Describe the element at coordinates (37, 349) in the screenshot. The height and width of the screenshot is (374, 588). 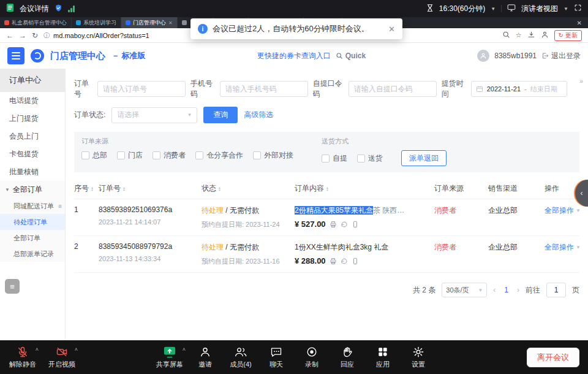
I see `mic-options-chevron-icon: ˄` at that location.